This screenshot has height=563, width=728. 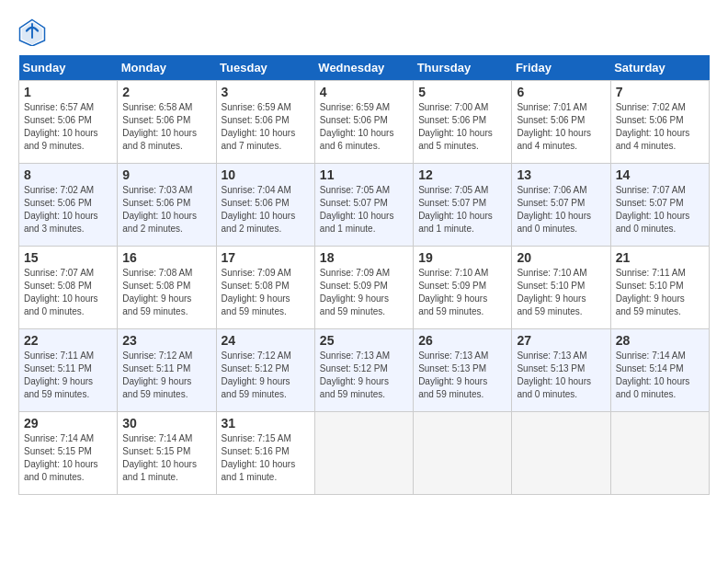 I want to click on calendar-cell: 3Sunrise: 6:59 AM Sunset: 5:06 PM Daylig…, so click(x=265, y=122).